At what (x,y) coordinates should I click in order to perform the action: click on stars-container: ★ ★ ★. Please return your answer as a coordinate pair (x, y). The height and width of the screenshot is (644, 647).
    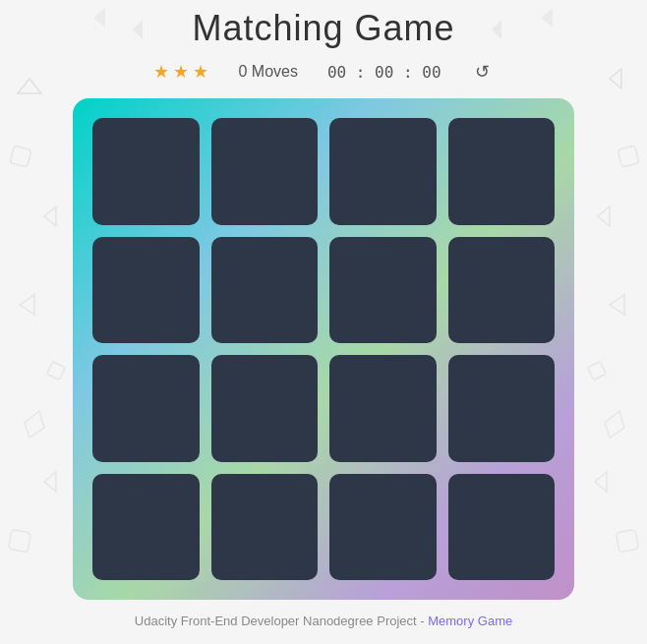
    Looking at the image, I should click on (181, 72).